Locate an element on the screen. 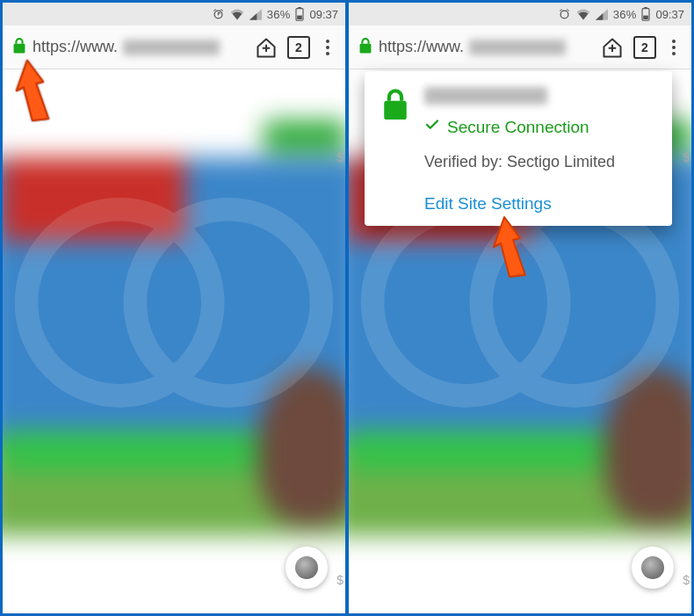 This screenshot has width=694, height=616. secure-connection-line: Secure Connection is located at coordinates (540, 127).